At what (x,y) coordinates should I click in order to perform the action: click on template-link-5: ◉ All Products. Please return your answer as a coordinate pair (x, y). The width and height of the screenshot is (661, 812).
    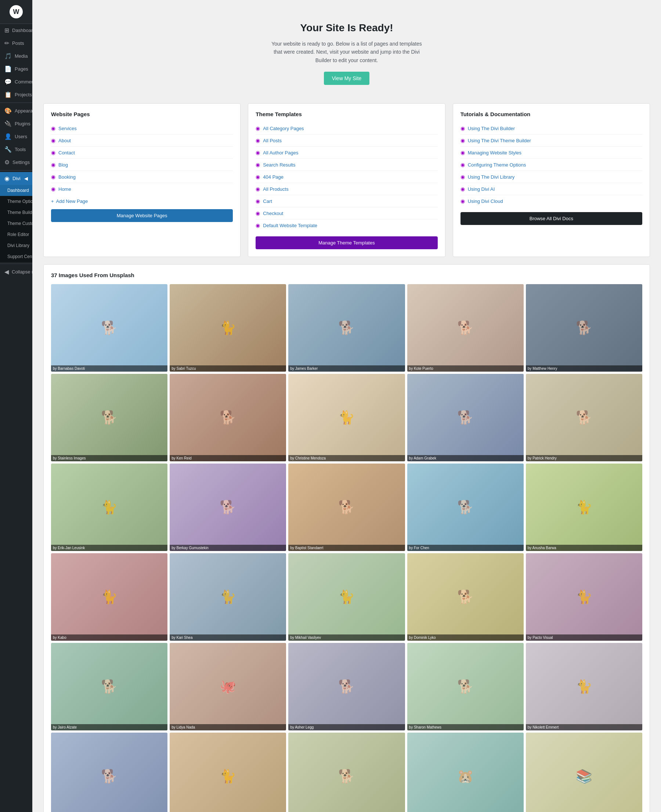
    Looking at the image, I should click on (346, 189).